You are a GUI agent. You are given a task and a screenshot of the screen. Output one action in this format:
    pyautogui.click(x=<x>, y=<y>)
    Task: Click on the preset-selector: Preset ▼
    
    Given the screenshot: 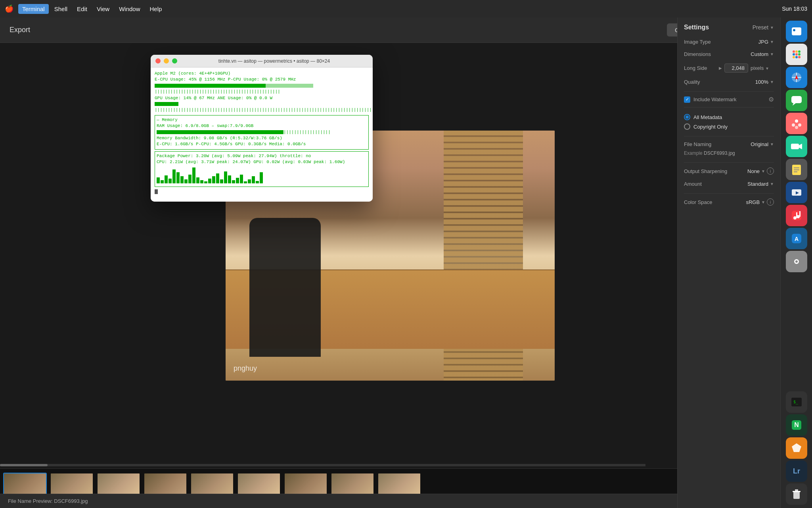 What is the action you would take?
    pyautogui.click(x=763, y=27)
    